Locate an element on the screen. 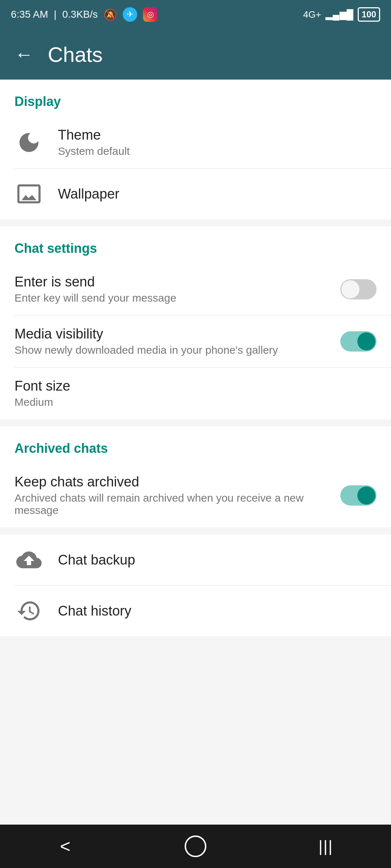 Image resolution: width=391 pixels, height=868 pixels. back-button: ← is located at coordinates (24, 54).